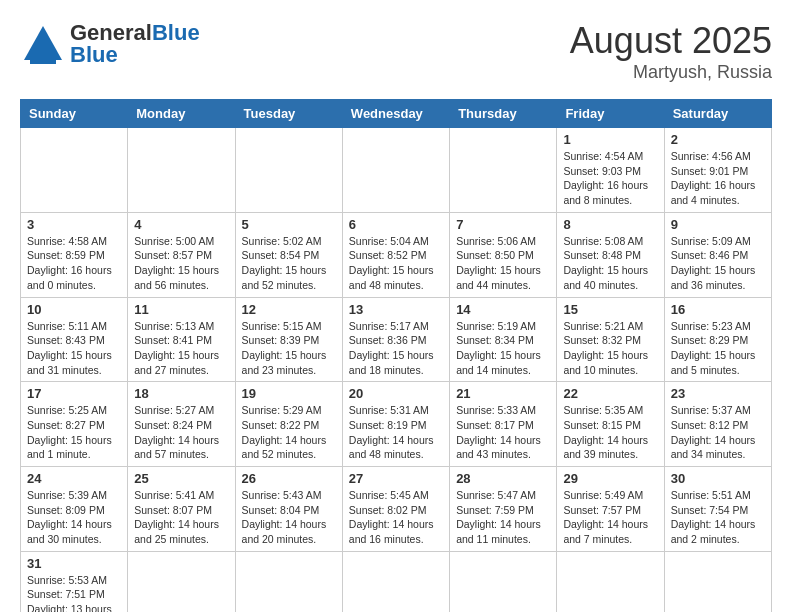 This screenshot has width=792, height=612. What do you see at coordinates (288, 510) in the screenshot?
I see `table-row: 26Sunrise: 5:43 AM Sunset: 8:04 PM Dayli…` at bounding box center [288, 510].